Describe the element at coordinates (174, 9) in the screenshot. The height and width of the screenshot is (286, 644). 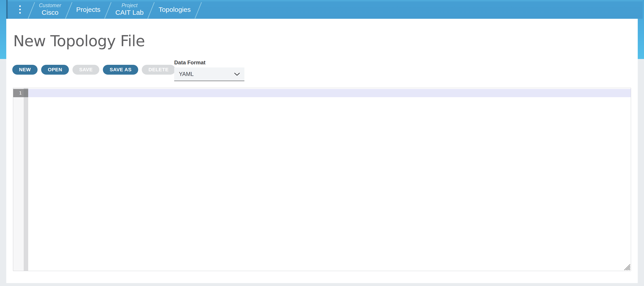
I see `breadcrumb-topologies: Topologies` at that location.